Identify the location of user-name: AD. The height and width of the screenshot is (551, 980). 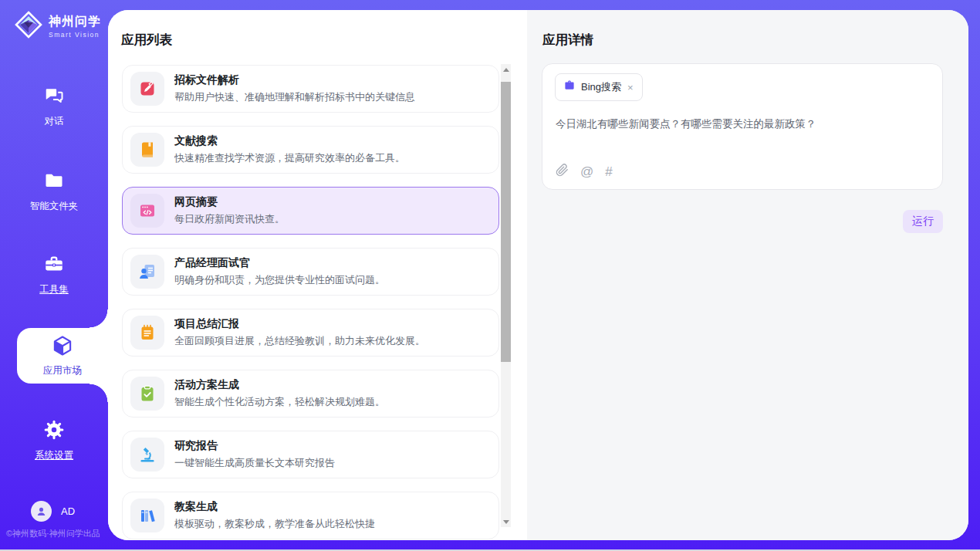
(68, 511).